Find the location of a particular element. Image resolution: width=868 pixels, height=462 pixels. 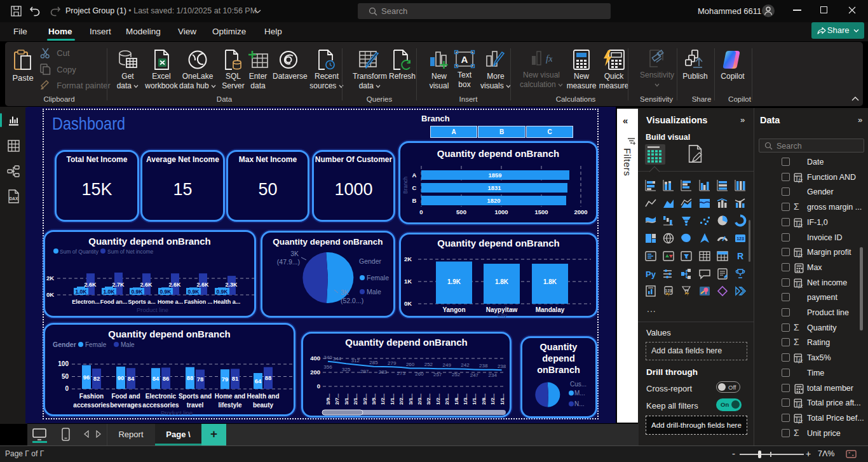

svg-text: 84 is located at coordinates (131, 379).